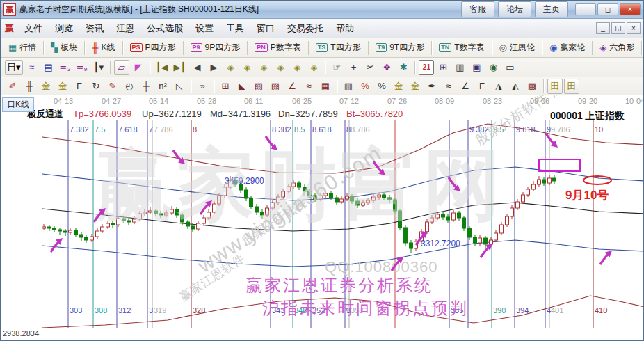  I want to click on zoom-right-icon: ◈, so click(247, 68).